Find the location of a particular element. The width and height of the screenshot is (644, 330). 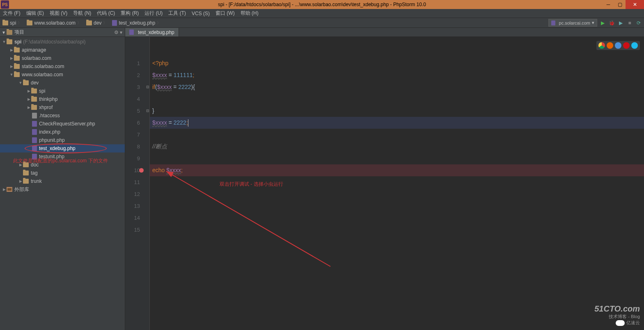

line-number: 5 is located at coordinates (133, 111).